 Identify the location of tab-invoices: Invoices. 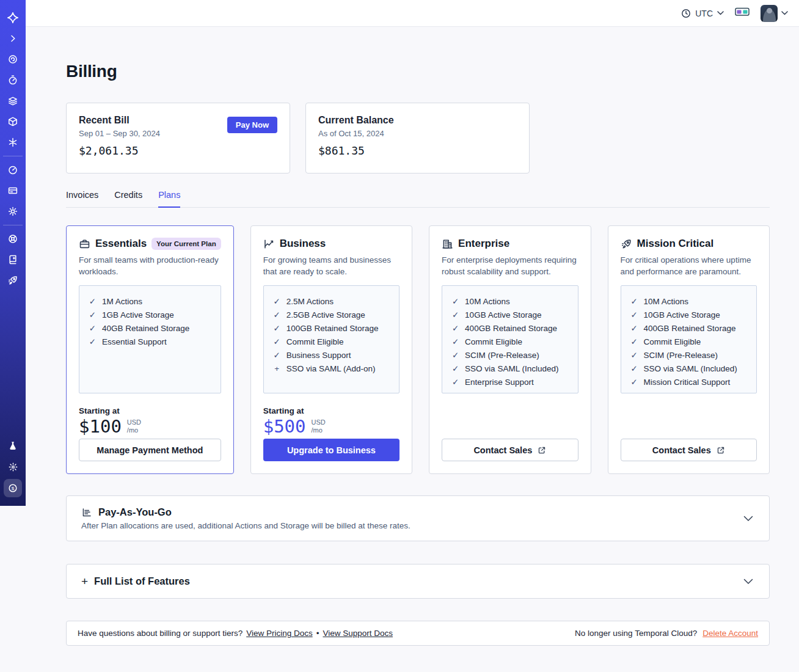
(82, 199).